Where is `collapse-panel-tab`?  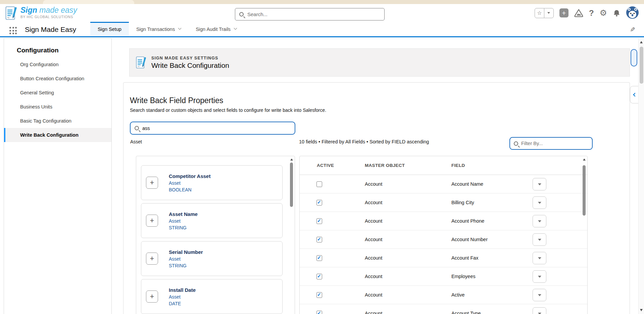 collapse-panel-tab is located at coordinates (634, 95).